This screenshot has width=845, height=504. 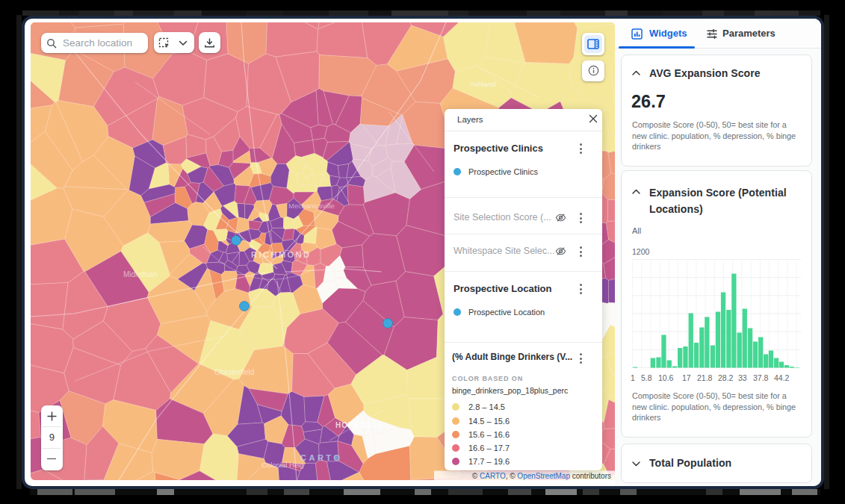 I want to click on svg-text: Ashland, so click(x=483, y=84).